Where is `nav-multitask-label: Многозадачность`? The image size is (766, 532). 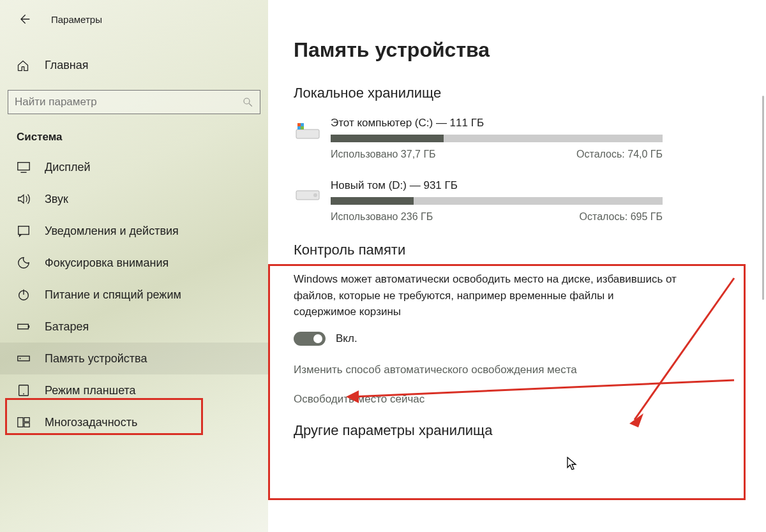
nav-multitask-label: Многозадачность is located at coordinates (91, 422).